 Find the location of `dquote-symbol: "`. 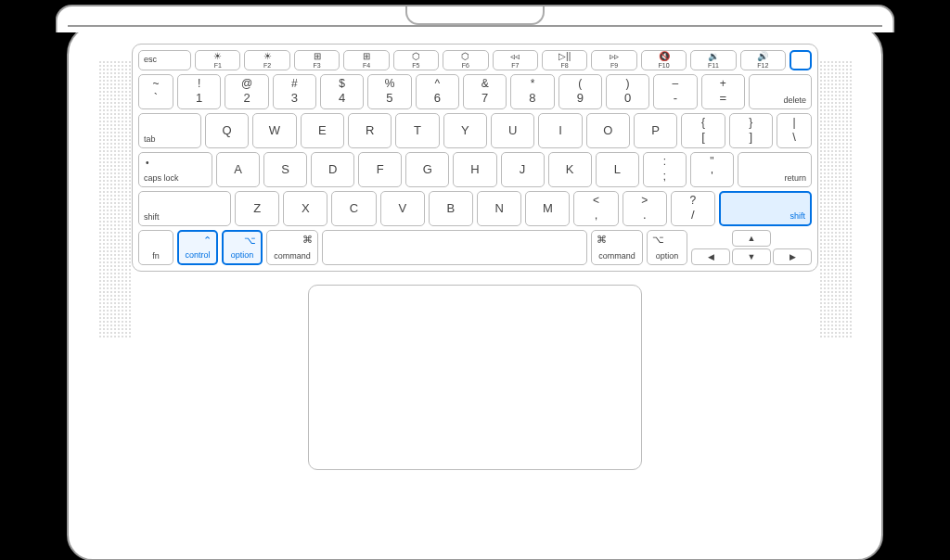

dquote-symbol: " is located at coordinates (712, 161).